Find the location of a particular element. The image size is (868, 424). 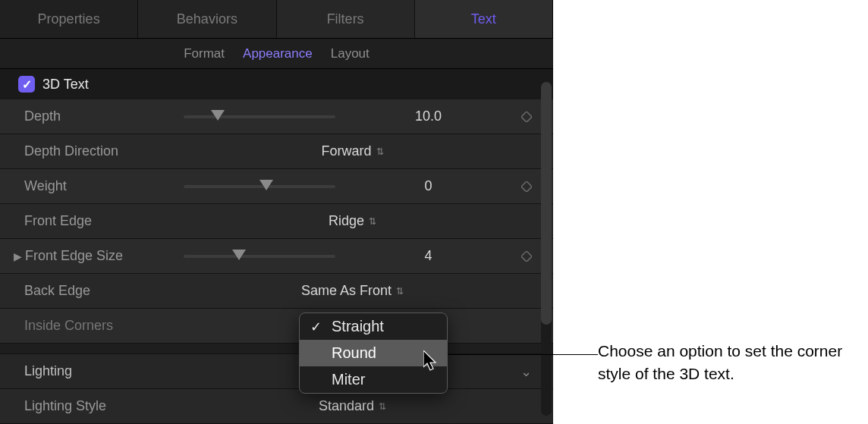

row-label: ▶ Front Edge Size is located at coordinates (104, 256).